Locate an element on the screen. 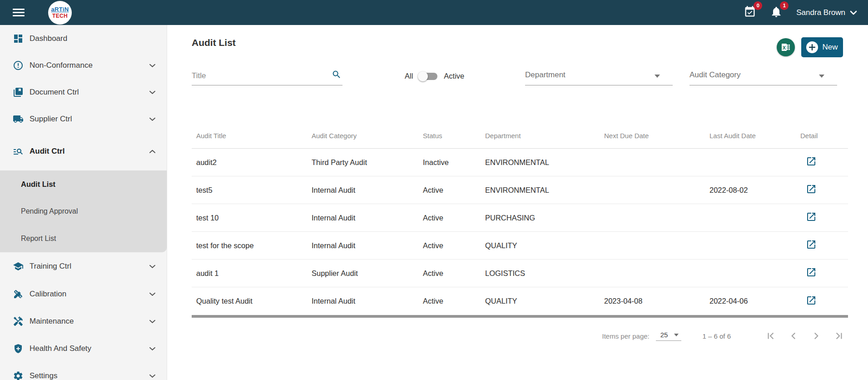  first-page-button is located at coordinates (771, 336).